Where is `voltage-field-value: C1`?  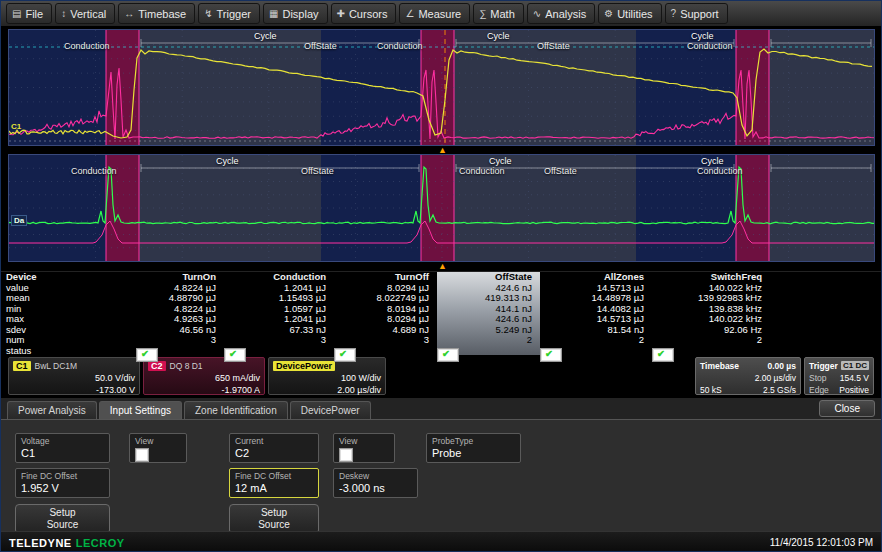
voltage-field-value: C1 is located at coordinates (62, 453).